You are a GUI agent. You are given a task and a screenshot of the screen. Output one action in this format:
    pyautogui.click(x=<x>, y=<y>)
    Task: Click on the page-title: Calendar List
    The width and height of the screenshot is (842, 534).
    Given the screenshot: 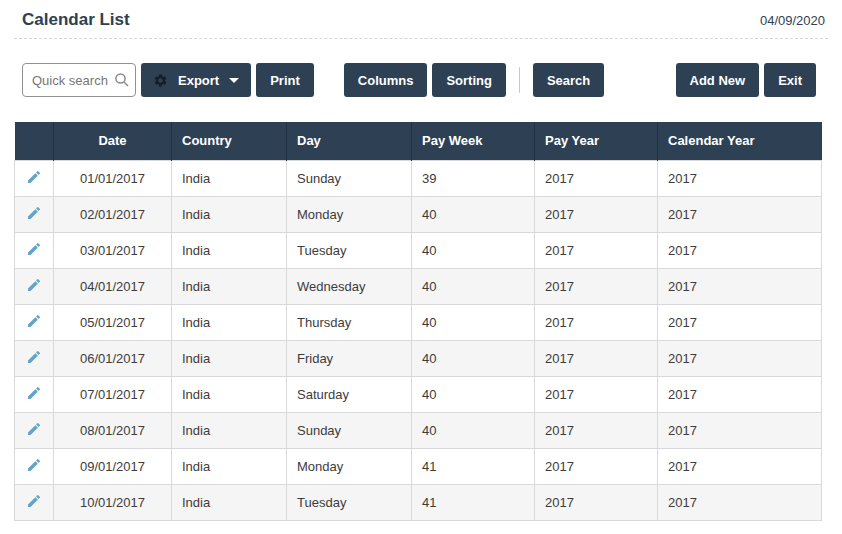 What is the action you would take?
    pyautogui.click(x=76, y=20)
    